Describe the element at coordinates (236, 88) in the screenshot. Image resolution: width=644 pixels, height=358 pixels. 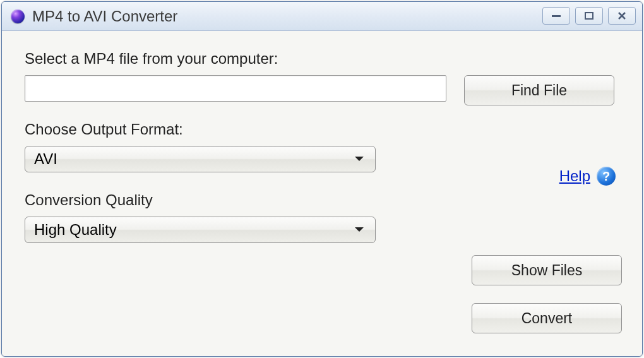
I see `file-path-input` at that location.